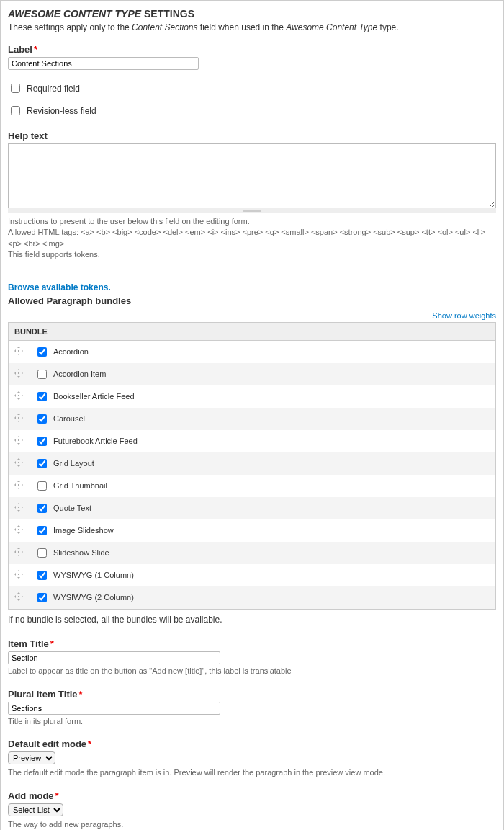 This screenshot has height=830, width=504. What do you see at coordinates (36, 810) in the screenshot?
I see `add-mode-select: Select List` at bounding box center [36, 810].